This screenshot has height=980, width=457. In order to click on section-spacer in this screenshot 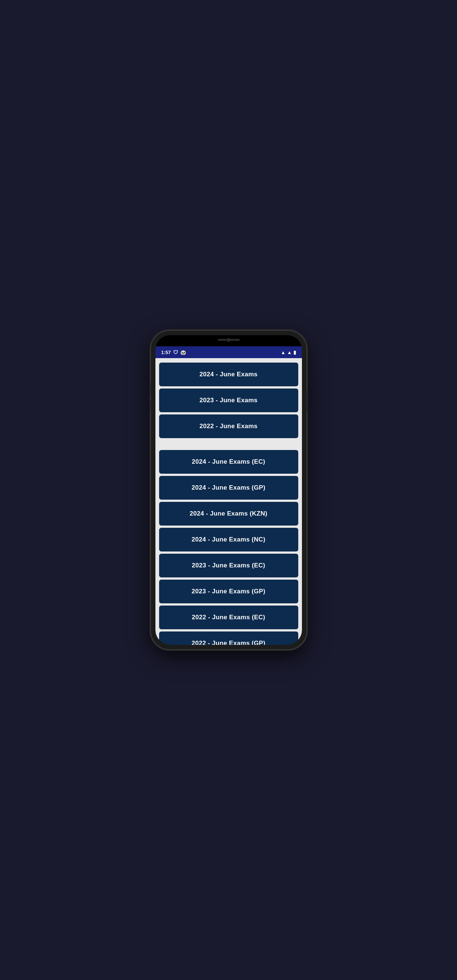, I will do `click(229, 444)`.